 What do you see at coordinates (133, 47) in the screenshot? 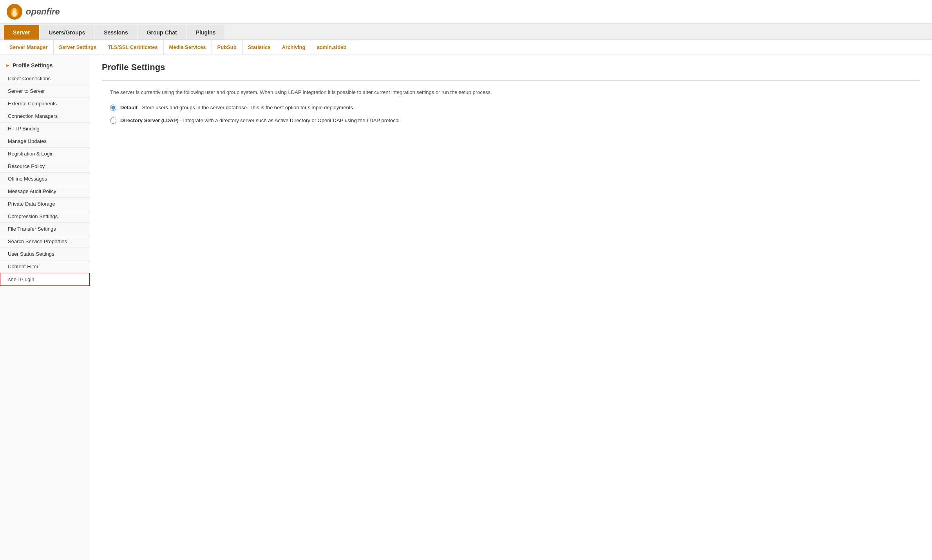
I see `sub-nav-tls-ssl: TLS/SSL Certificates` at bounding box center [133, 47].